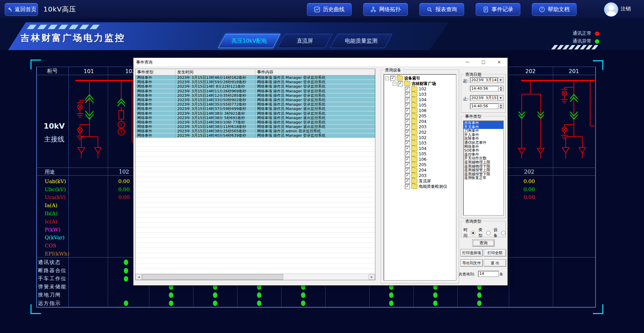  Describe the element at coordinates (255, 277) in the screenshot. I see `horizontal-scrollbar: ◄ ►` at that location.